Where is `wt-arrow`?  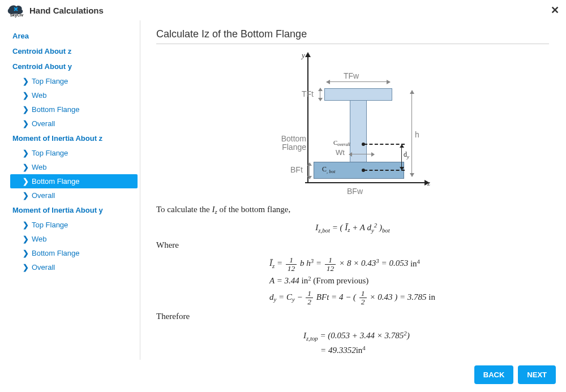 wt-arrow is located at coordinates (362, 154).